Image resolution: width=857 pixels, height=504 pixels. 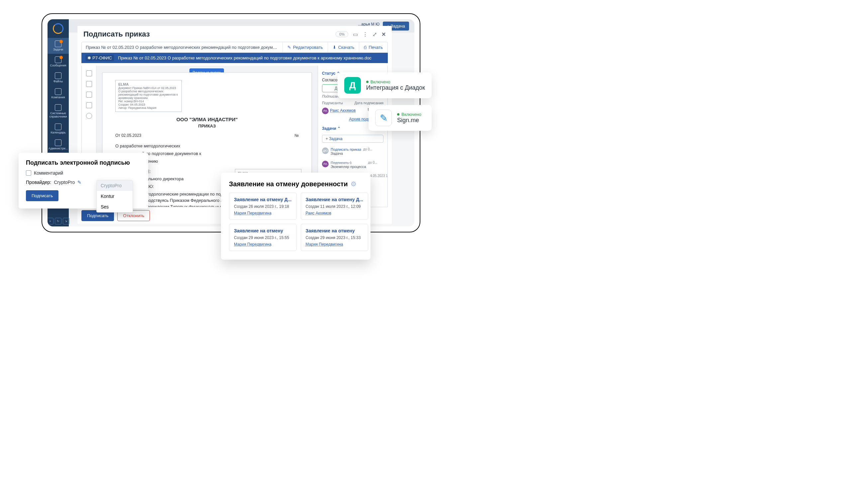 I want to click on app-logo-icon, so click(x=58, y=29).